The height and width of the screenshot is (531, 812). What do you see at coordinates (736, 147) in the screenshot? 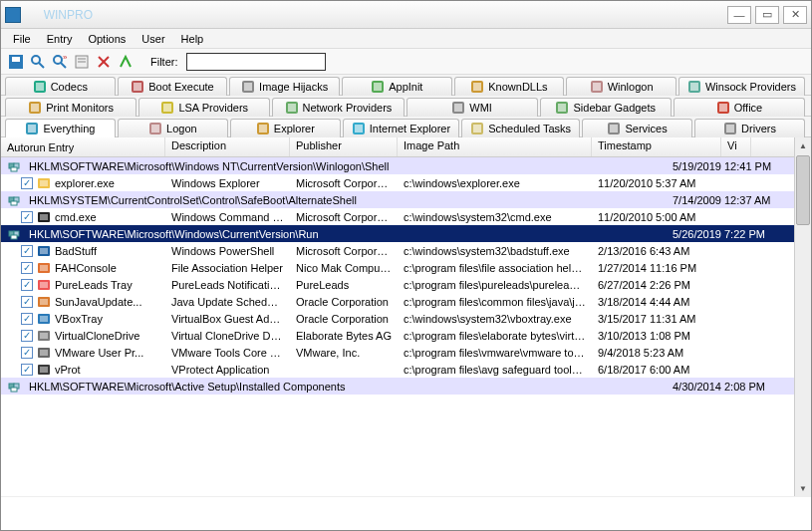
I see `column-vi: Vi` at bounding box center [736, 147].